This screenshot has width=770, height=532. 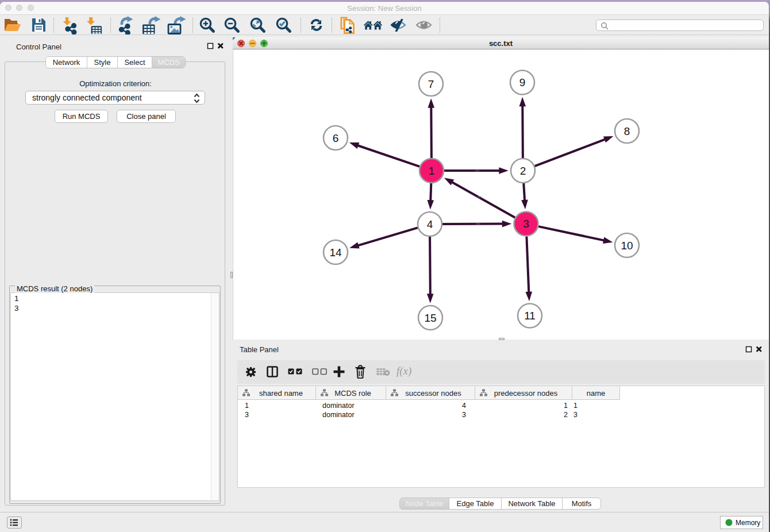 What do you see at coordinates (526, 393) in the screenshot?
I see `svg-text: predecessor nodes` at bounding box center [526, 393].